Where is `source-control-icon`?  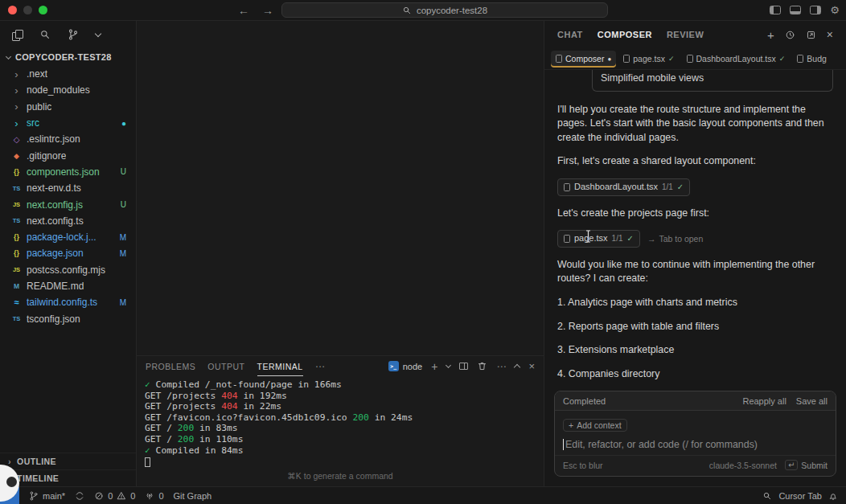
source-control-icon is located at coordinates (73, 35).